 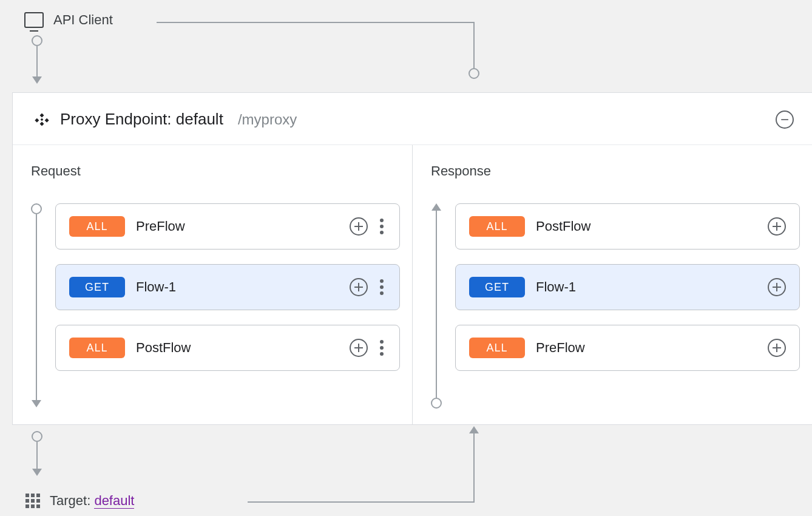 What do you see at coordinates (615, 171) in the screenshot?
I see `response-title: Response` at bounding box center [615, 171].